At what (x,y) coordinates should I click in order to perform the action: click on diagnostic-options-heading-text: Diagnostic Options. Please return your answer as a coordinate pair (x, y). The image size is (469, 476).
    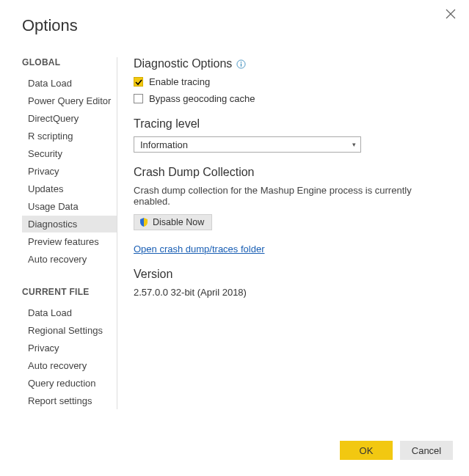
    Looking at the image, I should click on (183, 64).